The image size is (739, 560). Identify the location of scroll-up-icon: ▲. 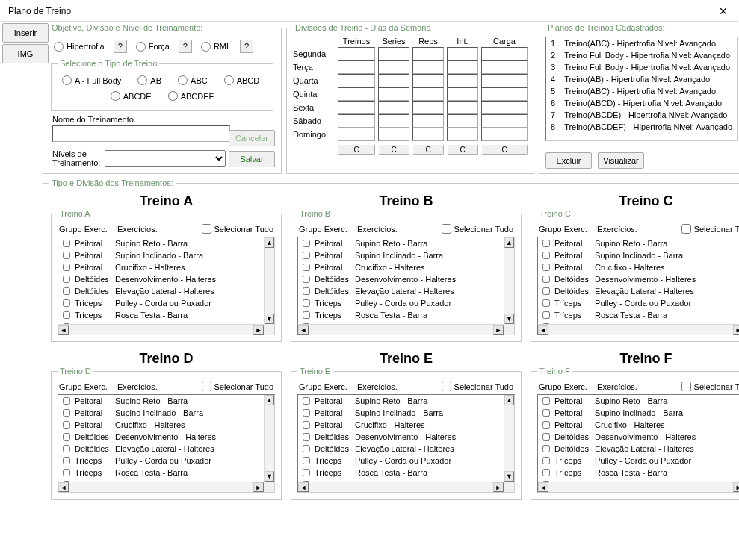
(269, 400).